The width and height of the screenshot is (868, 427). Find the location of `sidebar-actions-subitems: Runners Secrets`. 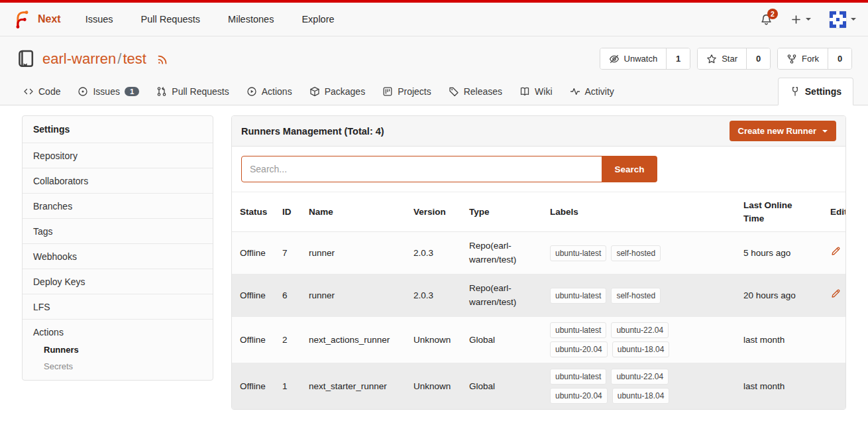

sidebar-actions-subitems: Runners Secrets is located at coordinates (123, 358).